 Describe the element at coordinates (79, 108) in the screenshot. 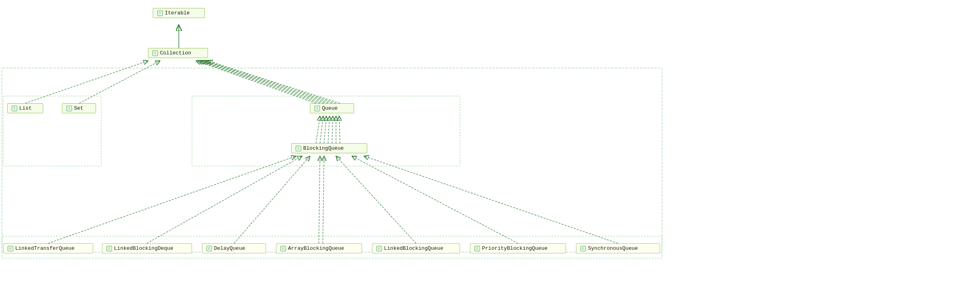

I see `node-set: I Set` at that location.